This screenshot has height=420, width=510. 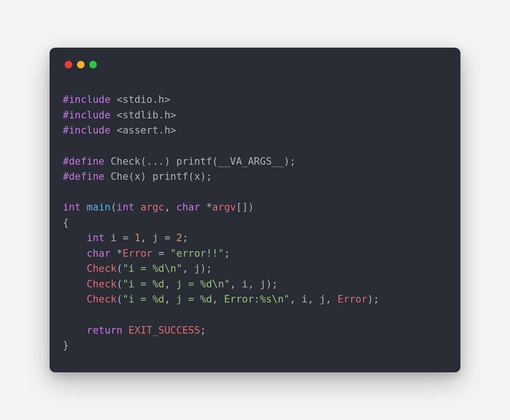 I want to click on minimize-icon, so click(x=81, y=65).